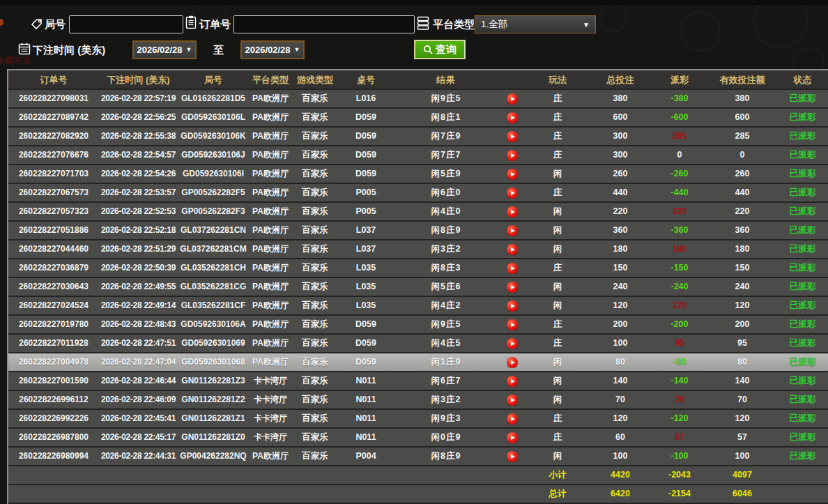 This screenshot has height=504, width=828. Describe the element at coordinates (213, 325) in the screenshot. I see `cell-game_no: GD0592630106A` at that location.